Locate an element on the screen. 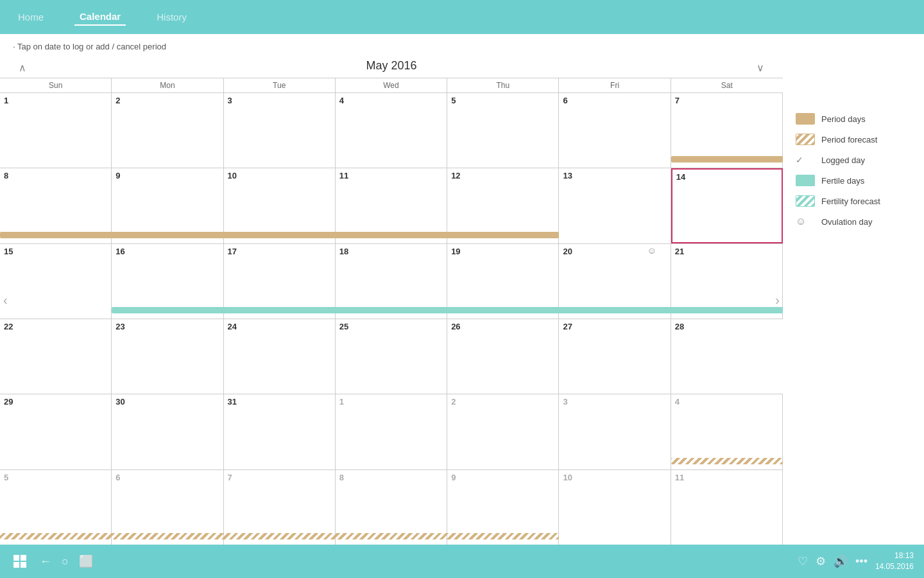  legend-fertile-days: Fertile days is located at coordinates (853, 180).